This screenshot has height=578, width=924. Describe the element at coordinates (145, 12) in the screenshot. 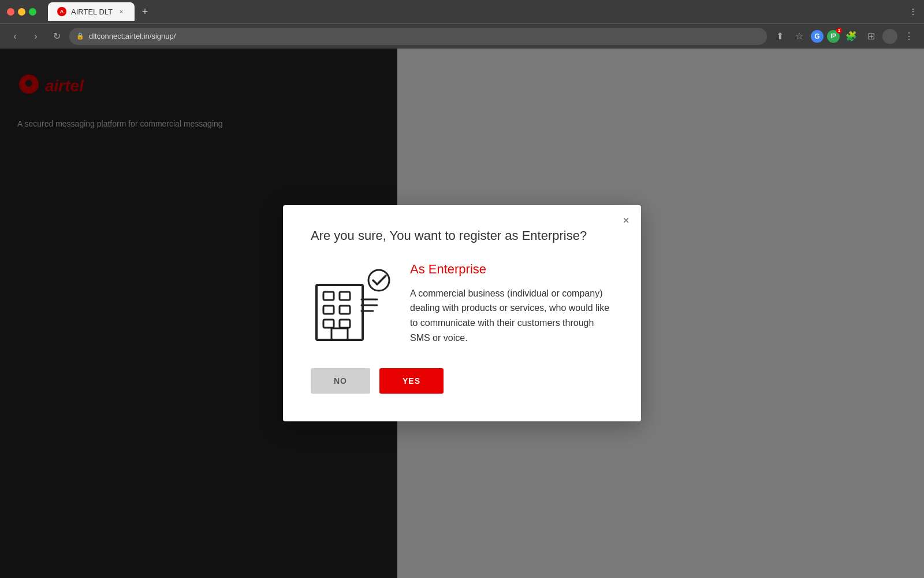

I see `new-tab-button: +` at that location.